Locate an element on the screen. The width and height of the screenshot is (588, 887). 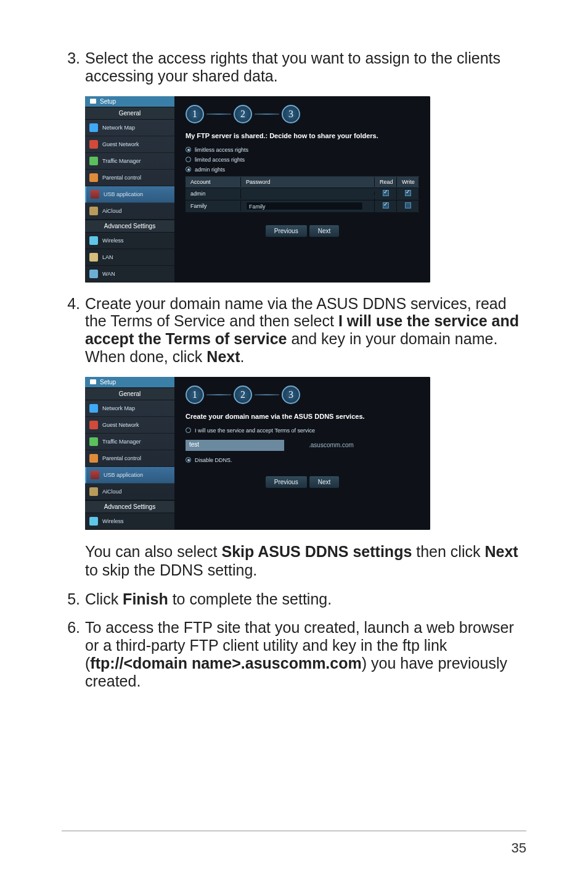
col-account: Account is located at coordinates (213, 182).